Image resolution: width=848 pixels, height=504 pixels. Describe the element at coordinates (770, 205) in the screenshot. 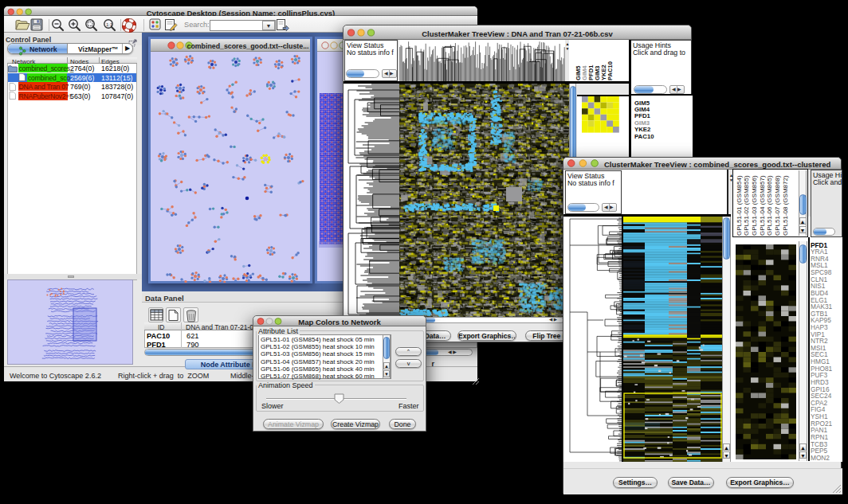

I see `svg-text: GPL51-06 (GSM865)` at that location.